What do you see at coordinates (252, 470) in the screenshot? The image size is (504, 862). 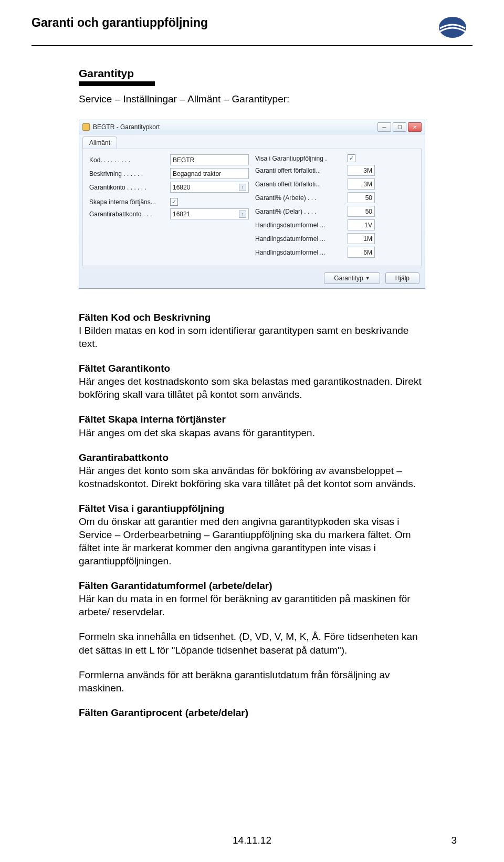 I see `doc-block-garantirabattkonto: Garantirabattkonto Här anges det konto s…` at bounding box center [252, 470].